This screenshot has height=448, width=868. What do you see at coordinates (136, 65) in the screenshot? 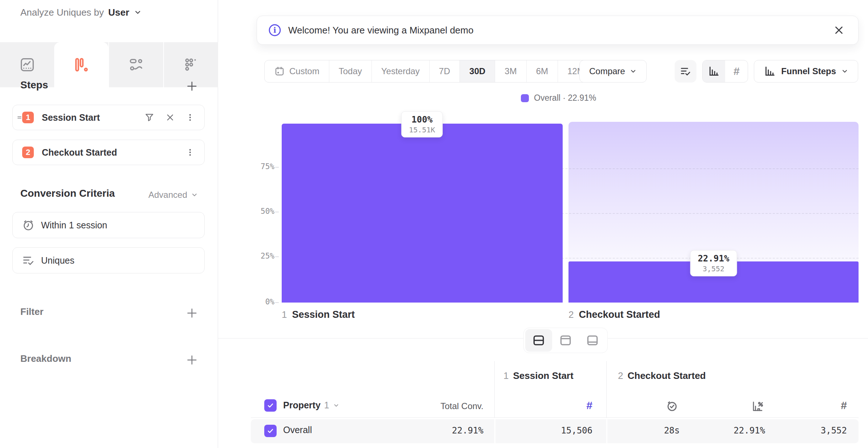
I see `tab-flows` at bounding box center [136, 65].